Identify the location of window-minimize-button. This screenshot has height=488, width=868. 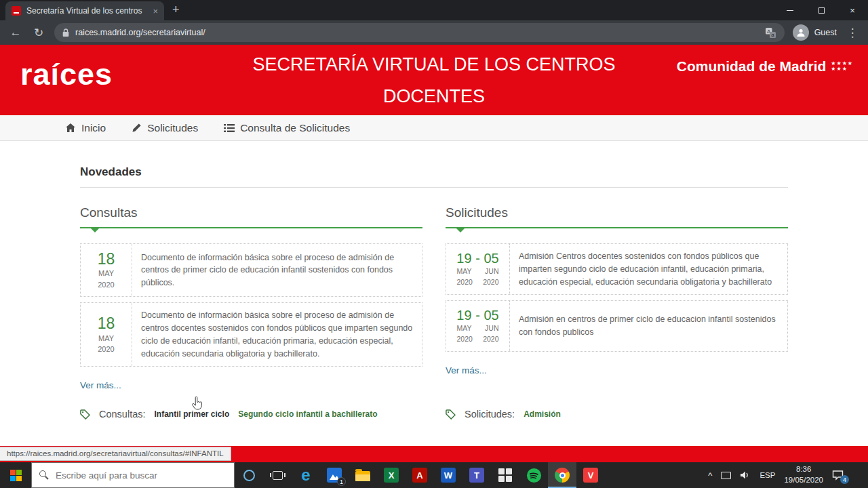
(790, 10).